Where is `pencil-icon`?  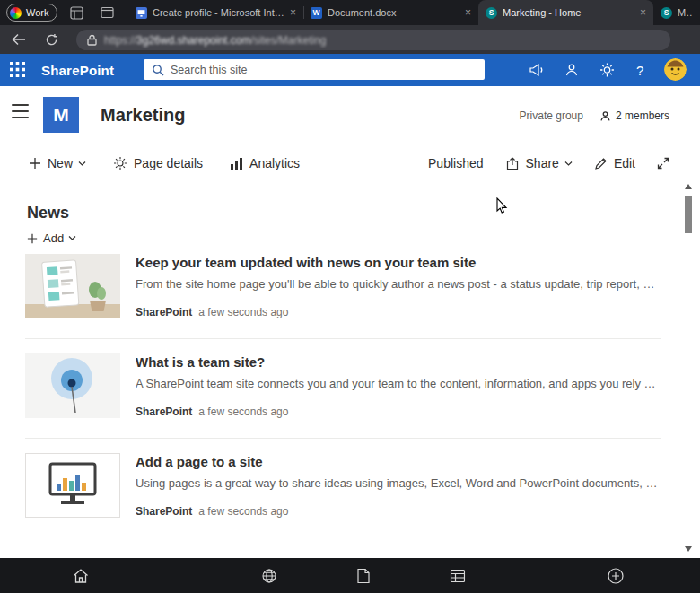 pencil-icon is located at coordinates (601, 163).